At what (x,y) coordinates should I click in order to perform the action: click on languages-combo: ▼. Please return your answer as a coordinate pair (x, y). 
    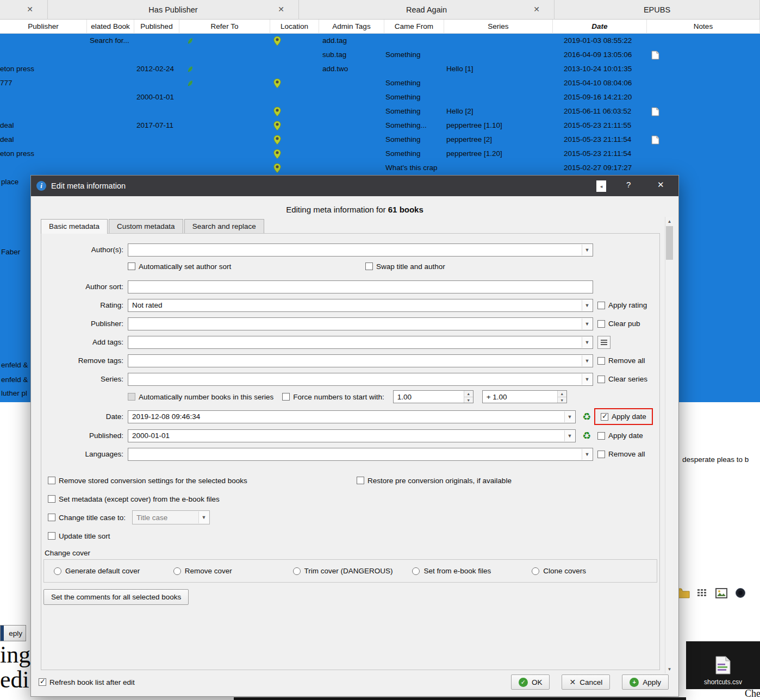
    Looking at the image, I should click on (360, 454).